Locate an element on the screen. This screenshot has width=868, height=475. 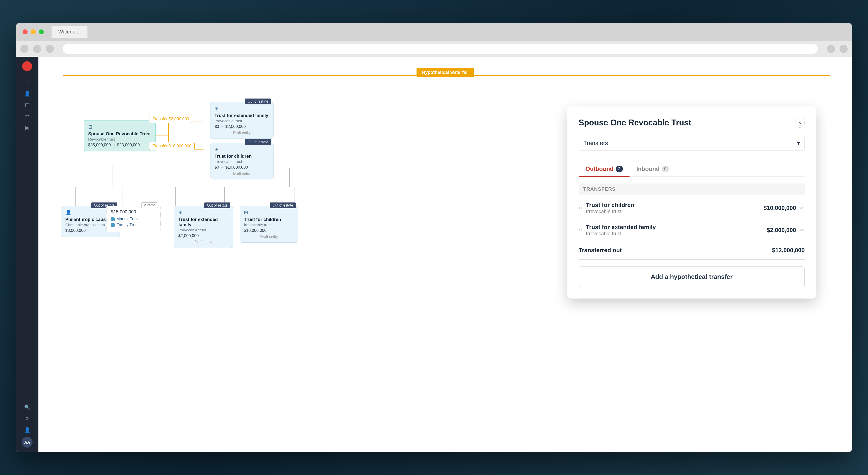
transfer-type-1: Irrevocable trust is located at coordinates (673, 212).